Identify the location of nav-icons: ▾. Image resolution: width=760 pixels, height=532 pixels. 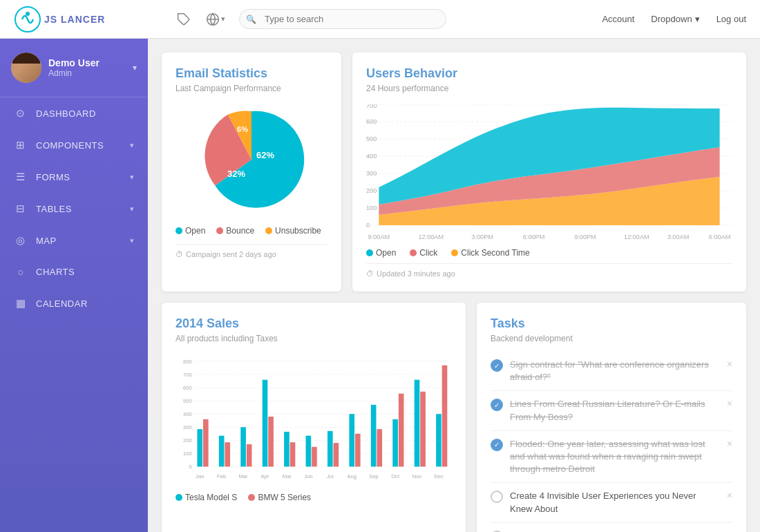
(199, 19).